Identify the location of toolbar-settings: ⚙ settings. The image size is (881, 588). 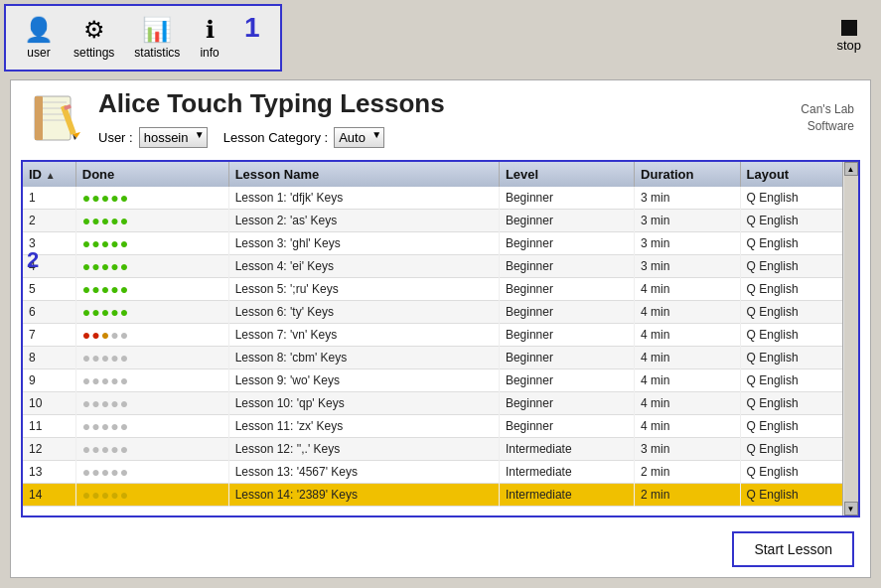
(93, 38).